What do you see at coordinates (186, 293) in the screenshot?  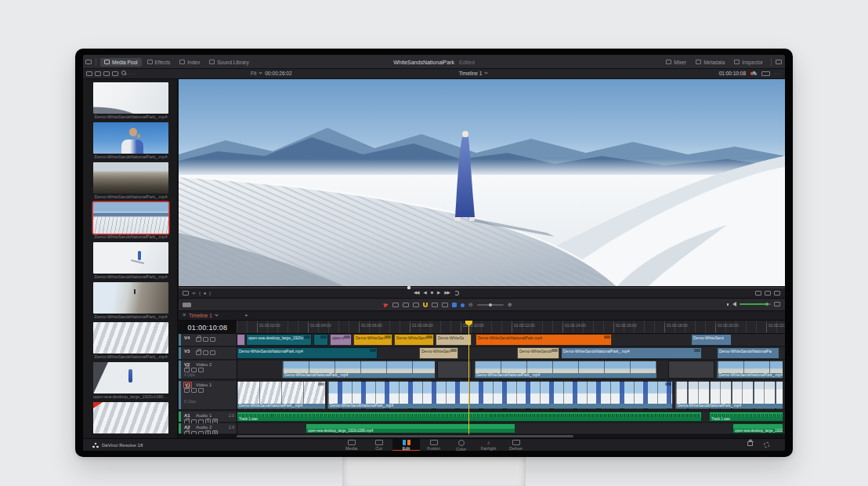 I see `aspect-ratio-icon` at bounding box center [186, 293].